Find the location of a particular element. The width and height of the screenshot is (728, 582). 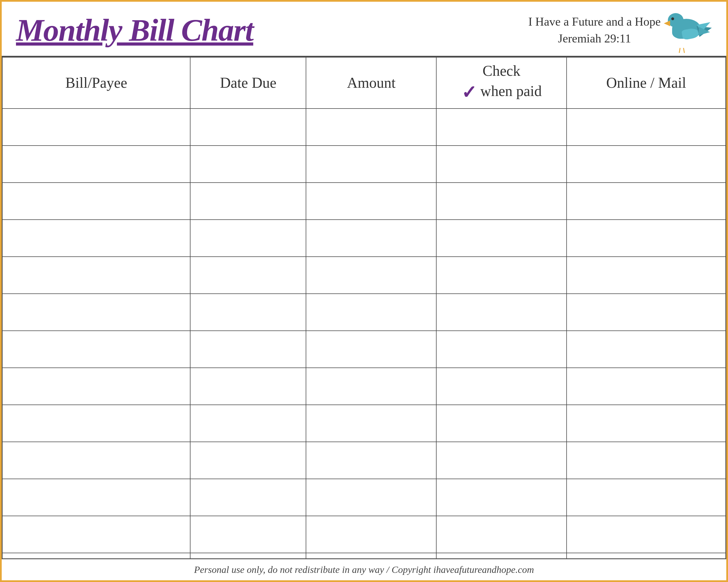

col-header-bill: Bill/Payee is located at coordinates (97, 83).